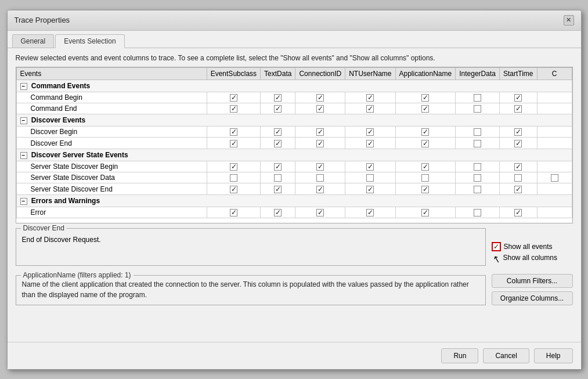  I want to click on collapse-discover-events: −, so click(24, 121).